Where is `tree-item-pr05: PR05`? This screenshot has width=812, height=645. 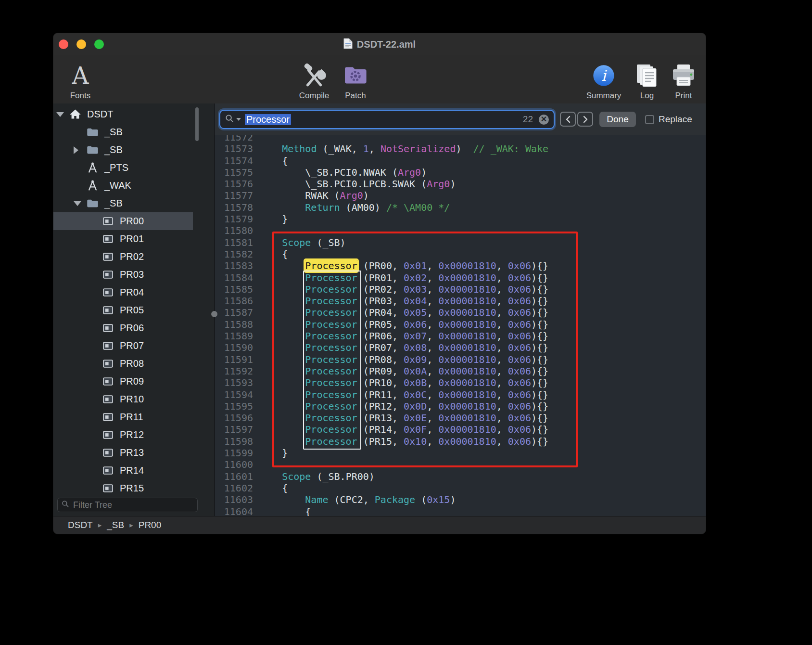
tree-item-pr05: PR05 is located at coordinates (123, 310).